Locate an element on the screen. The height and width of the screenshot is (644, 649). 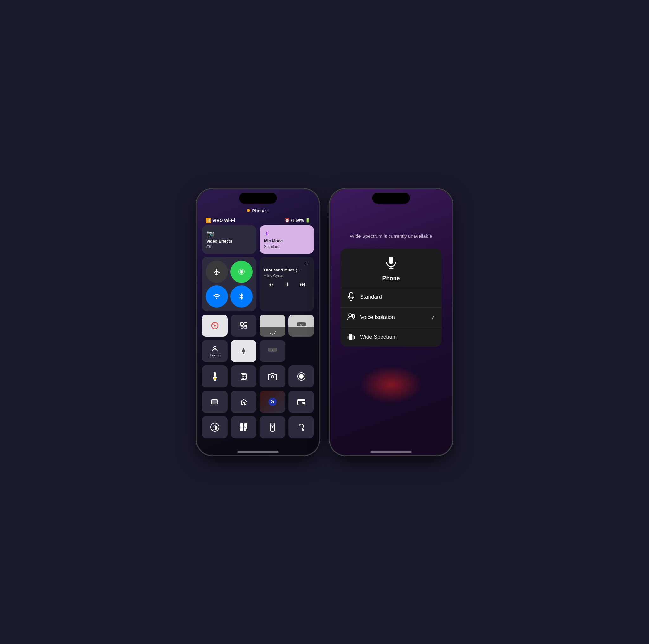
video-effects-sublabel: Off is located at coordinates (229, 247).